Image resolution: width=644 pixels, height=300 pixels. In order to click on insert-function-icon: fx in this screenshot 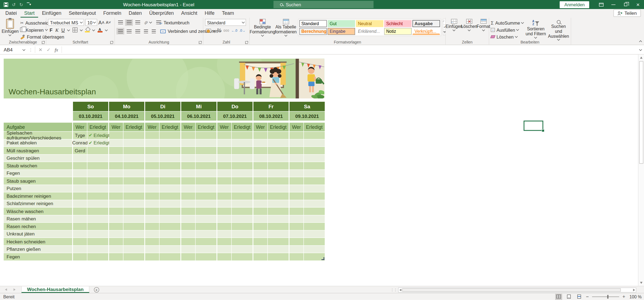, I will do `click(56, 49)`.